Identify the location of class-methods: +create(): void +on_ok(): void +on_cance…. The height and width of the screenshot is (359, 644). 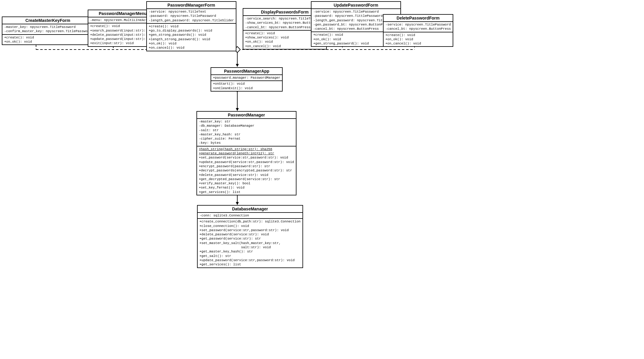
(418, 40).